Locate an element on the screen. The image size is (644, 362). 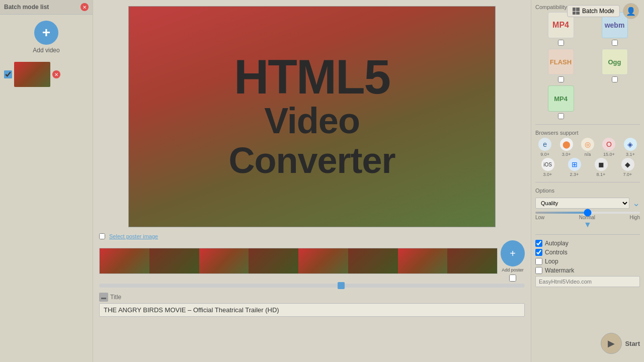
mp4-checkbox is located at coordinates (561, 43).